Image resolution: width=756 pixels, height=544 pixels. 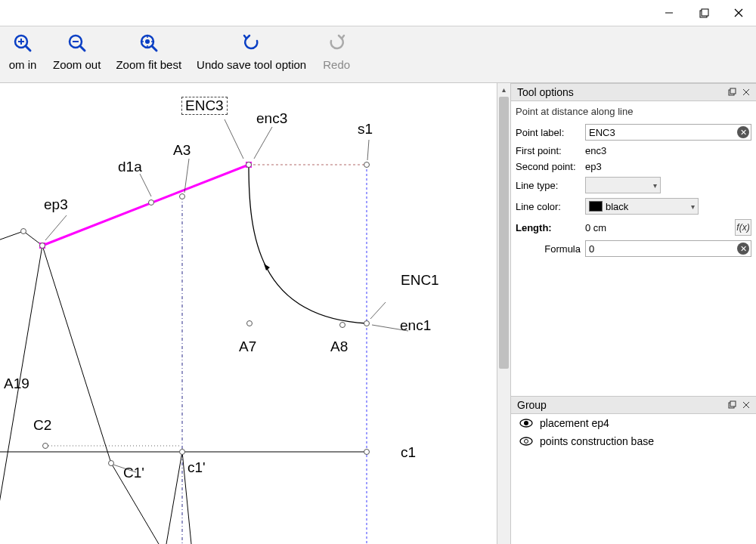 I want to click on maximize-button, so click(x=704, y=13).